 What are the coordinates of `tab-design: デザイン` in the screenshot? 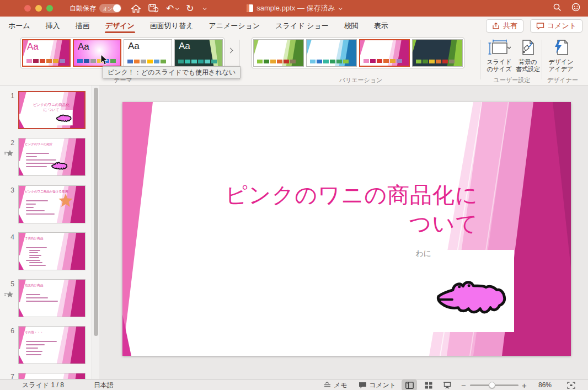 It's located at (120, 26).